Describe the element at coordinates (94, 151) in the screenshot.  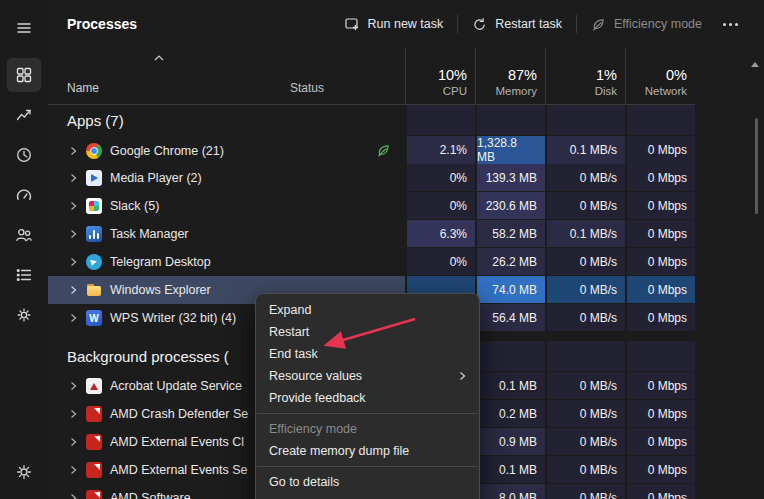
I see `chrome-icon` at that location.